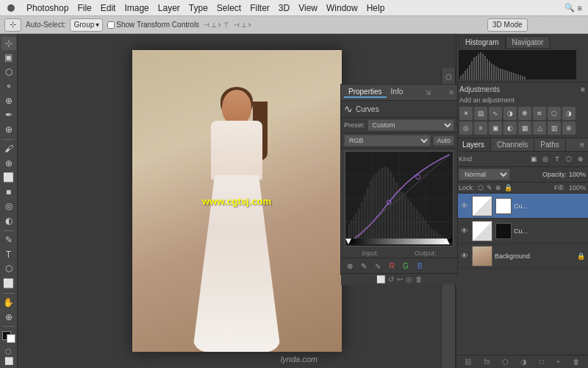 The height and width of the screenshot is (368, 588). What do you see at coordinates (397, 93) in the screenshot?
I see `tab-info: Info` at bounding box center [397, 93].